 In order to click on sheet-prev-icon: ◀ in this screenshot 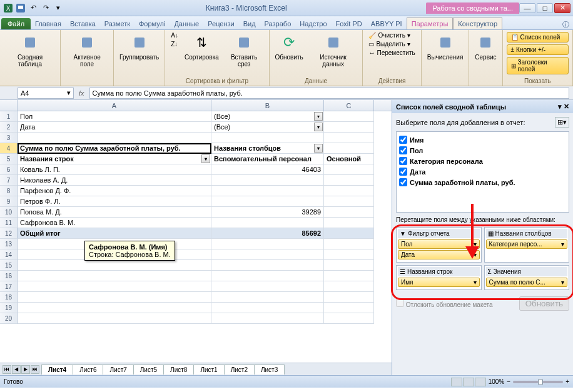, I will do `click(16, 369)`.